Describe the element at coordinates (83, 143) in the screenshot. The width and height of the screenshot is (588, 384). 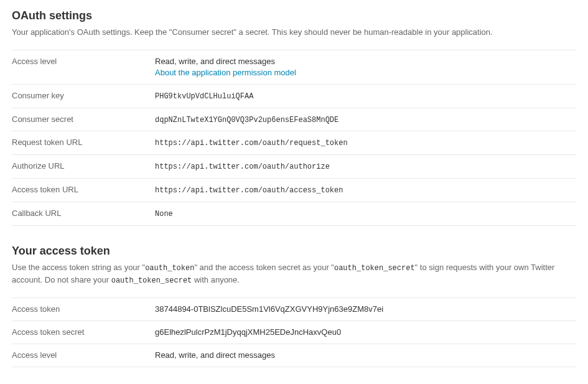
I see `request-token-url-label: Request token URL` at that location.